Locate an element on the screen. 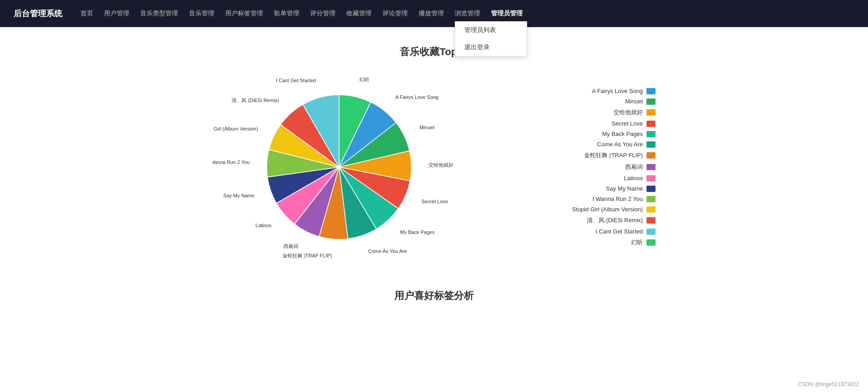 The height and width of the screenshot is (392, 868). svg-text: 金蛇狂舞 (TRAP FLIP) is located at coordinates (307, 256).